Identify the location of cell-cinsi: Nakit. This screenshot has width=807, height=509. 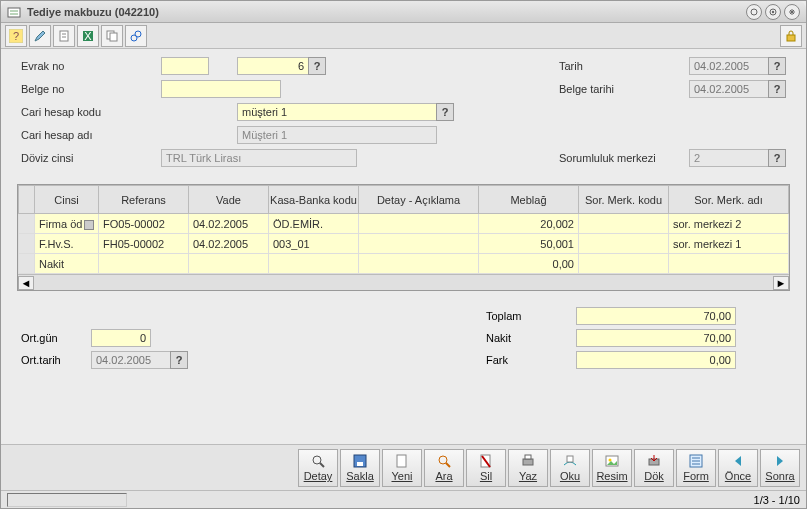
(67, 264).